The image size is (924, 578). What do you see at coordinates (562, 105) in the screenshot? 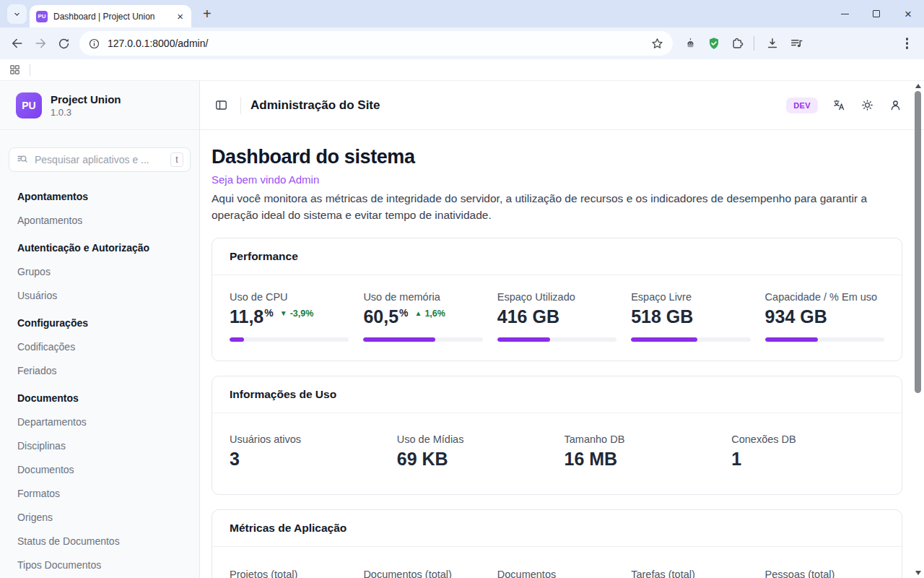
I see `admin-header: Administração do Site DEV` at bounding box center [562, 105].